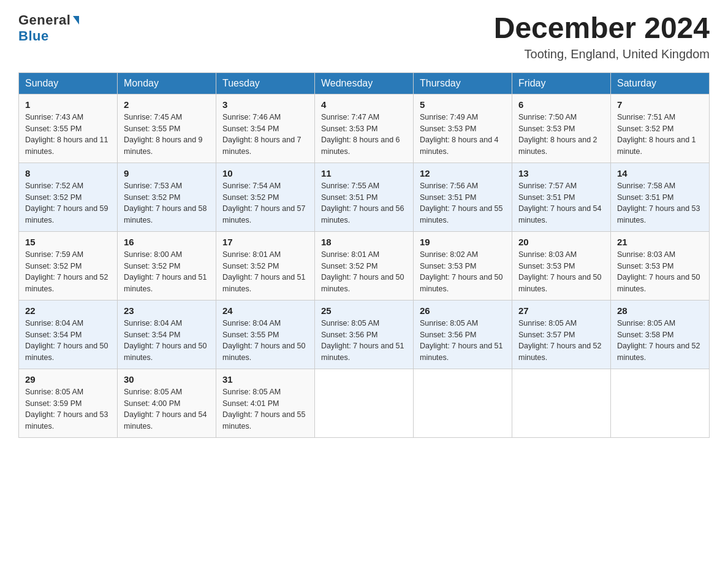  I want to click on day-info: Sunrise: 8:00 AMSunset: 3:52 PMDaylight:…, so click(165, 272).